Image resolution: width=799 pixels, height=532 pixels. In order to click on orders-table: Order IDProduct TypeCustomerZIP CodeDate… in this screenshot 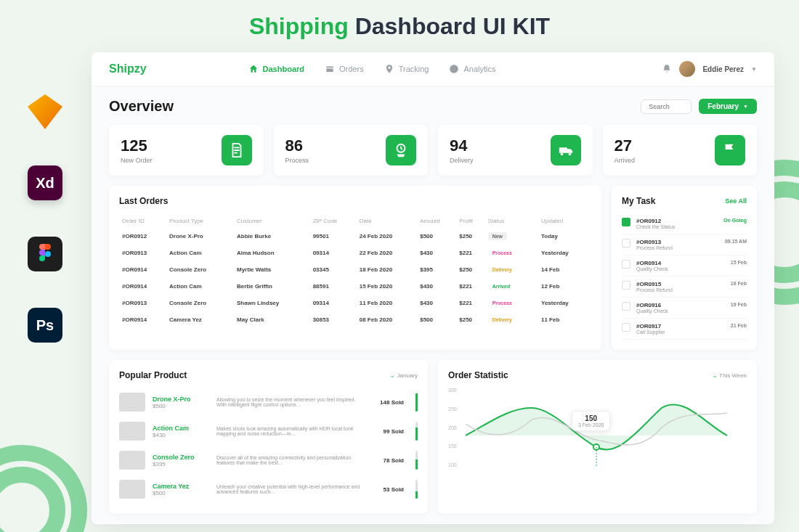, I will do `click(355, 271)`.